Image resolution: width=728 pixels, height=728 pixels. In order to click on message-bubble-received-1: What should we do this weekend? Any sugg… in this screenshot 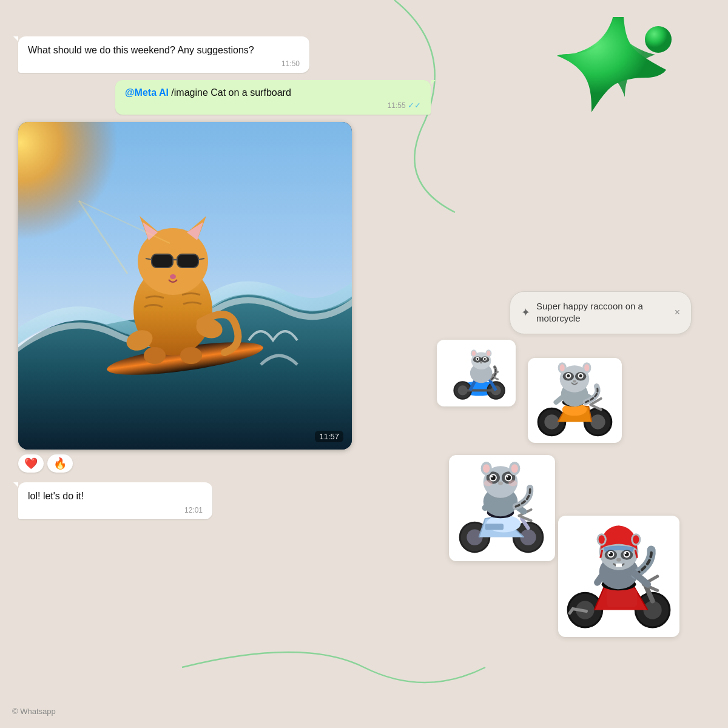, I will do `click(164, 55)`.